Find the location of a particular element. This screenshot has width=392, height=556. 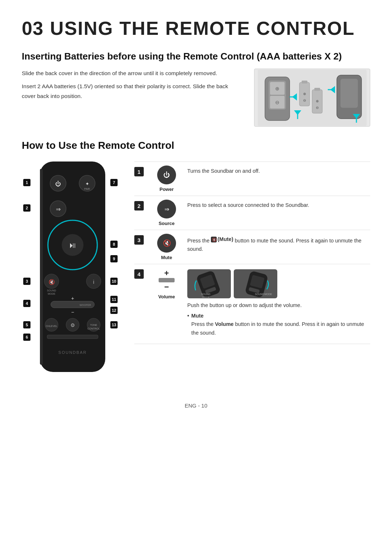

power-num-cell: 1 is located at coordinates (142, 179).